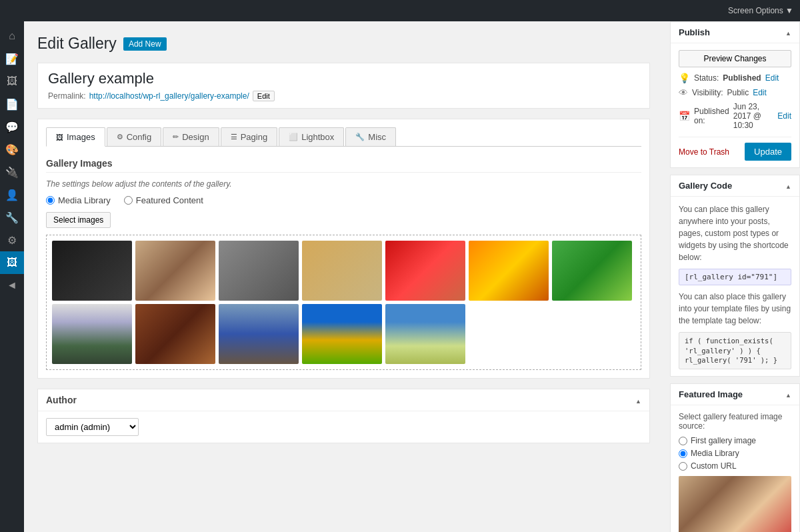  Describe the element at coordinates (79, 220) in the screenshot. I see `select-images-button: Select images` at that location.